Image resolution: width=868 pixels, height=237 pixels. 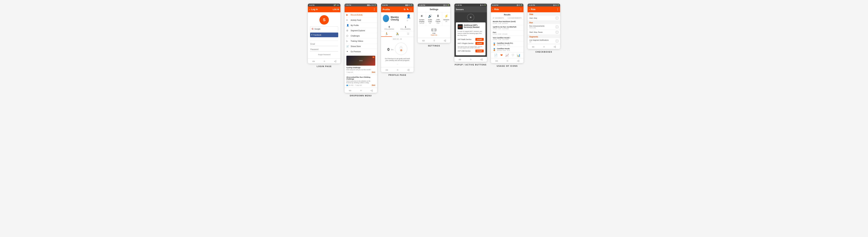 What do you see at coordinates (434, 32) in the screenshot?
I see `settings-item-live: ((·)) Live Segments` at bounding box center [434, 32].